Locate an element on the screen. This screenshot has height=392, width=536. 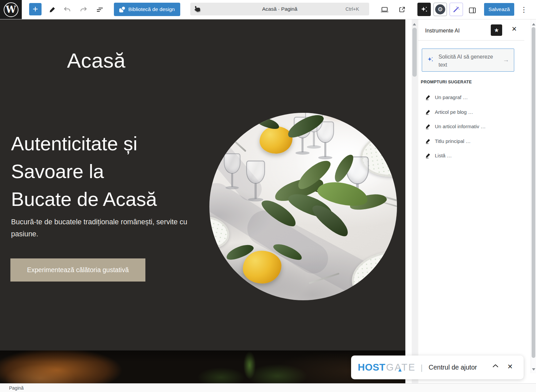
undo-icon is located at coordinates (67, 10).